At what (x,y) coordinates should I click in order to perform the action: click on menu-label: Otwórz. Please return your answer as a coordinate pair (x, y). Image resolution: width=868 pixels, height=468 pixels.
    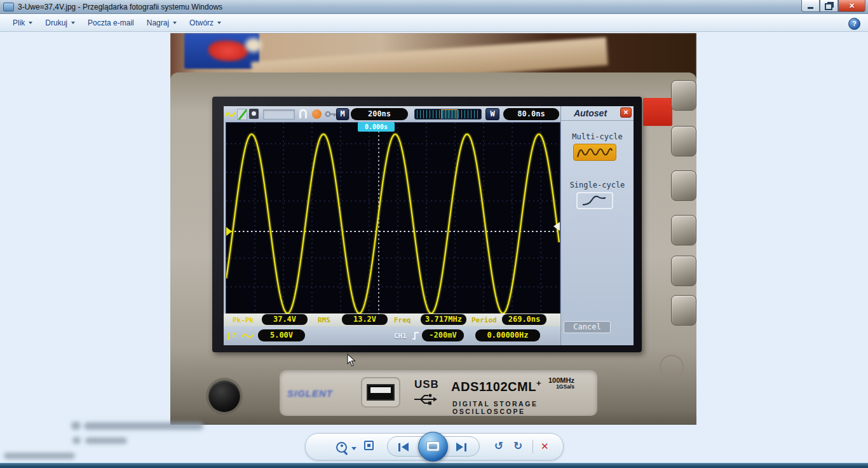
    Looking at the image, I should click on (201, 23).